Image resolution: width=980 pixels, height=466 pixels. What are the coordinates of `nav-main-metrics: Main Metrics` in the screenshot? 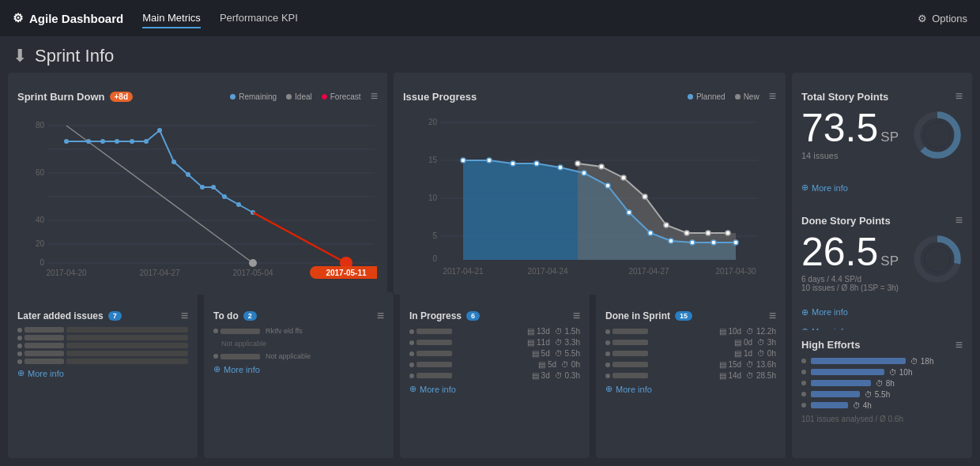 It's located at (172, 19).